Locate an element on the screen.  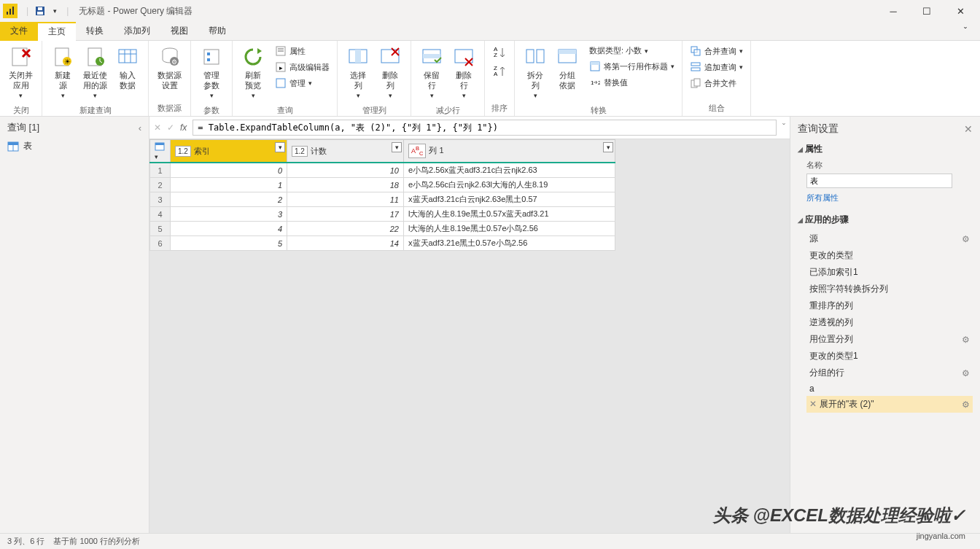
column-header-col1: ABC列 1▾ is located at coordinates (510, 152).